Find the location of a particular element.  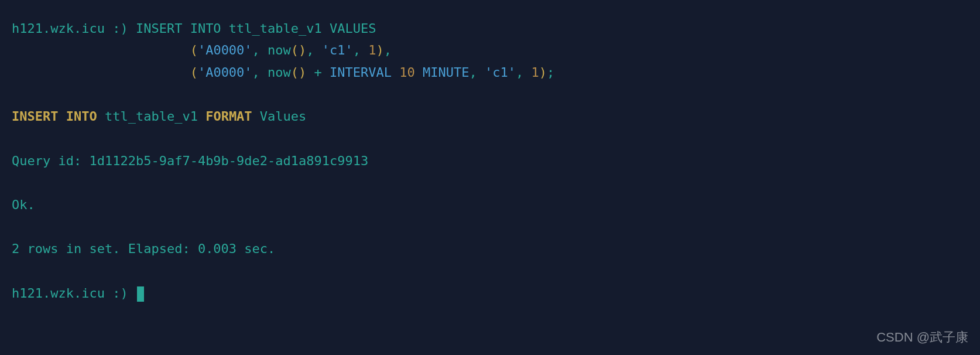

echo-line: INSERT INTO ttl_table_v1 FORMAT Values is located at coordinates (490, 116).